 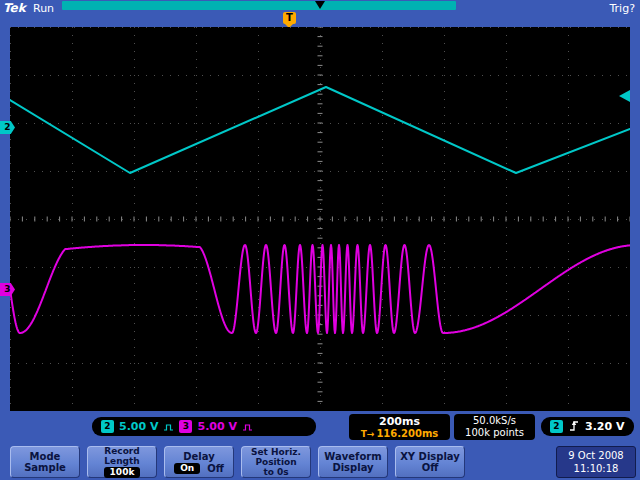 What do you see at coordinates (186, 426) in the screenshot?
I see `ch3-badge: 3` at bounding box center [186, 426].